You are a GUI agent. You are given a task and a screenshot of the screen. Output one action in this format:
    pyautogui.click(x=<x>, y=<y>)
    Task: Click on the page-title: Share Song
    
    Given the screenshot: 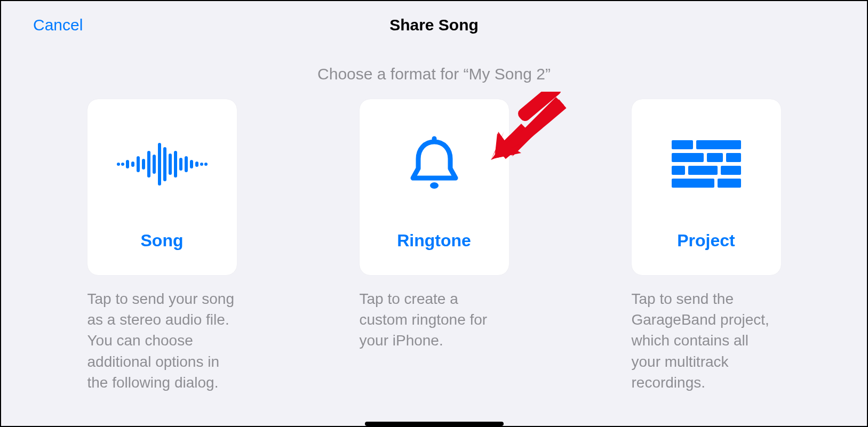 What is the action you would take?
    pyautogui.click(x=434, y=25)
    